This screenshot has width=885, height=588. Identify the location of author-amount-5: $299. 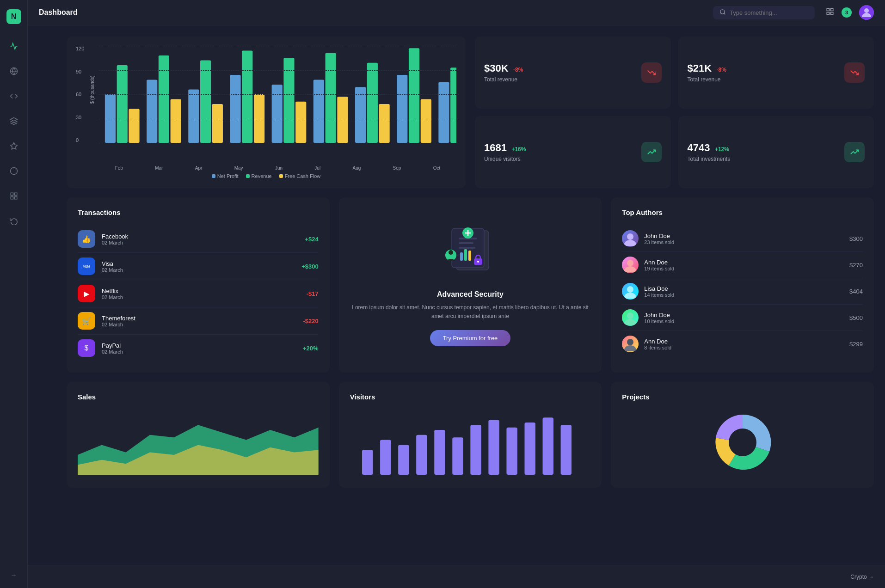
(856, 344).